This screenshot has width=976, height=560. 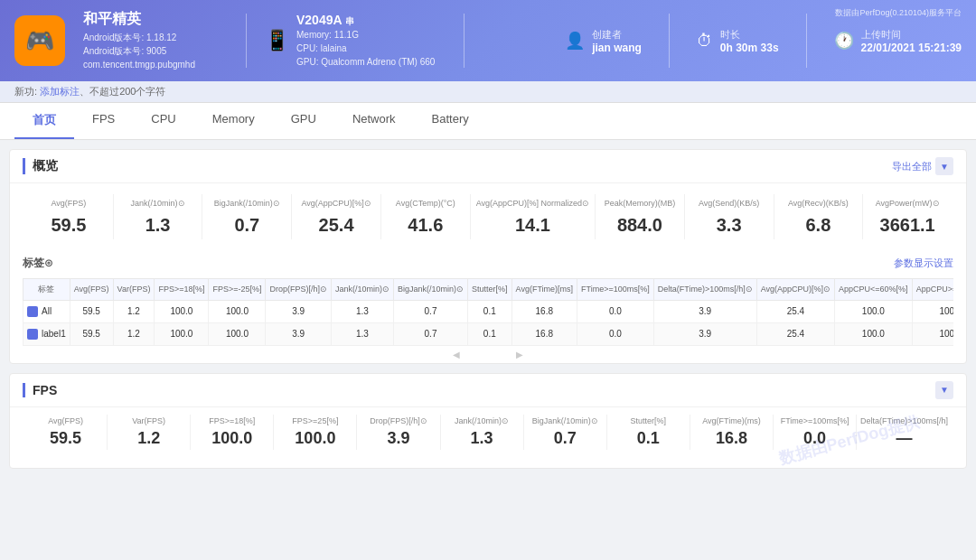 What do you see at coordinates (103, 121) in the screenshot?
I see `tab-fps: FPS` at bounding box center [103, 121].